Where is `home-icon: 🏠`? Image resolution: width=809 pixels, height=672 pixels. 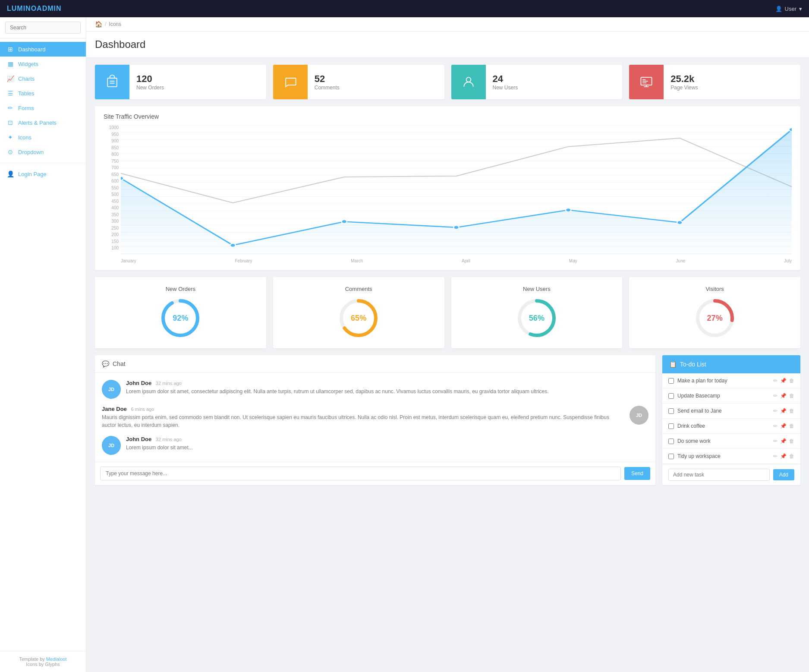
home-icon: 🏠 is located at coordinates (98, 24).